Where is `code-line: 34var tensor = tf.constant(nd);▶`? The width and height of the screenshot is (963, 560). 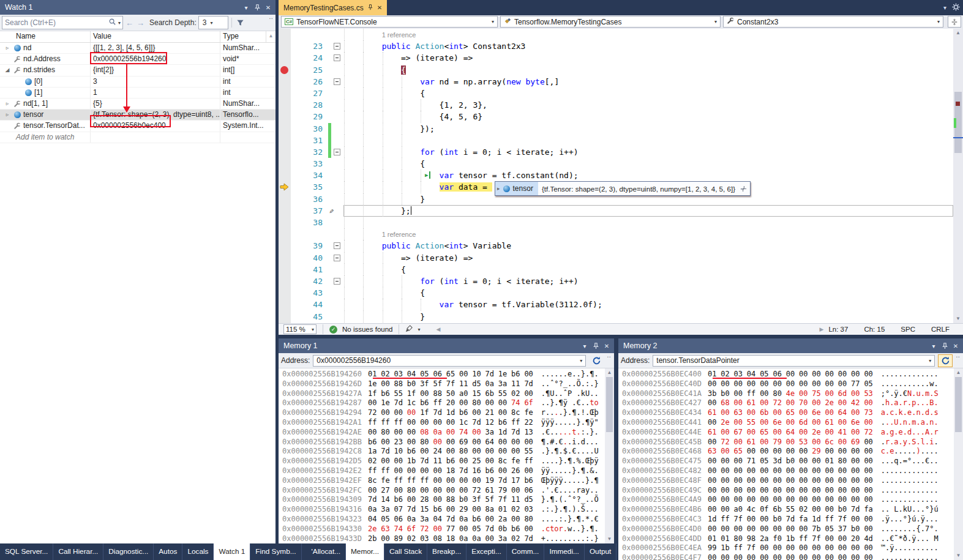
code-line: 34var tensor = tf.constant(nd);▶ is located at coordinates (616, 175).